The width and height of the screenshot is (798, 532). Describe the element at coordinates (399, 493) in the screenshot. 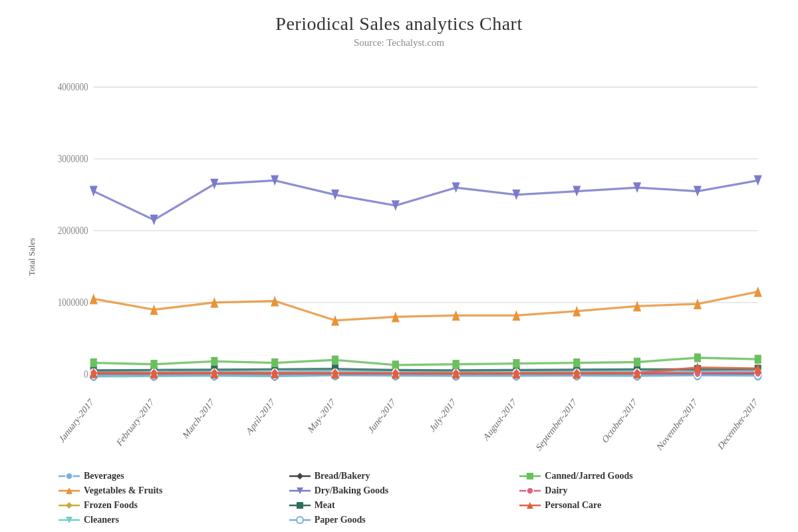

I see `legend: BeveragesBread/BakeryCanned/Jarred Goods…` at that location.